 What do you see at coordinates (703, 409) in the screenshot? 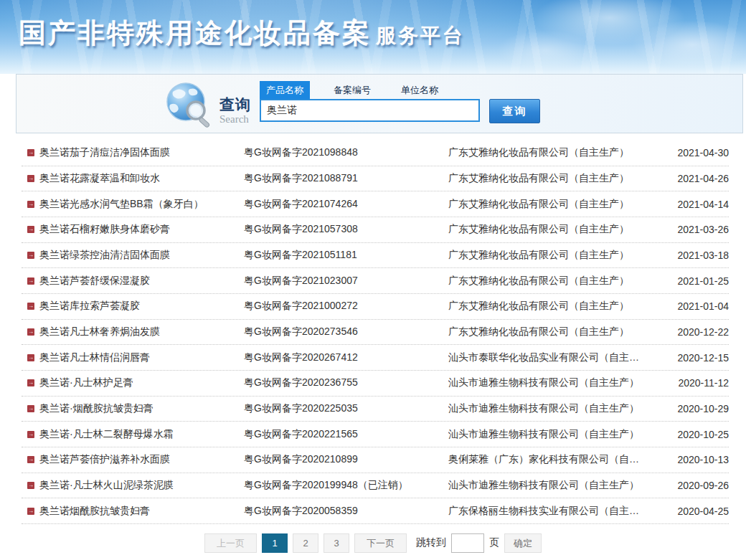
I see `filing-date: 2020-10-29` at bounding box center [703, 409].